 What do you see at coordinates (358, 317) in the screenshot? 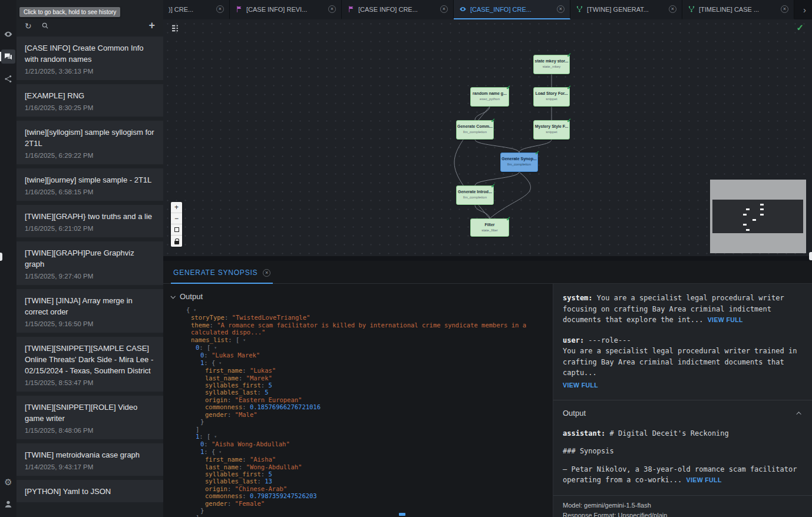
I see `json-tree-line: storyType: "TwistedLoveTriangle"` at bounding box center [358, 317].